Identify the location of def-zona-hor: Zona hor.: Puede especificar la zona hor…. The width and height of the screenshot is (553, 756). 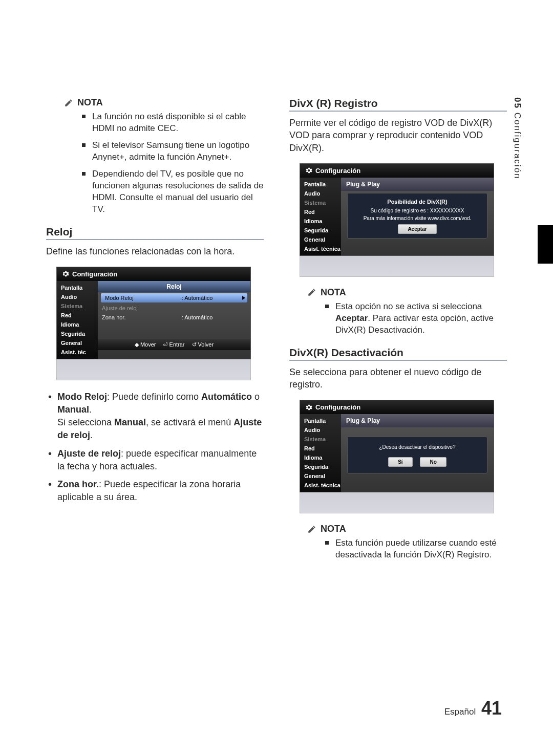
(161, 491).